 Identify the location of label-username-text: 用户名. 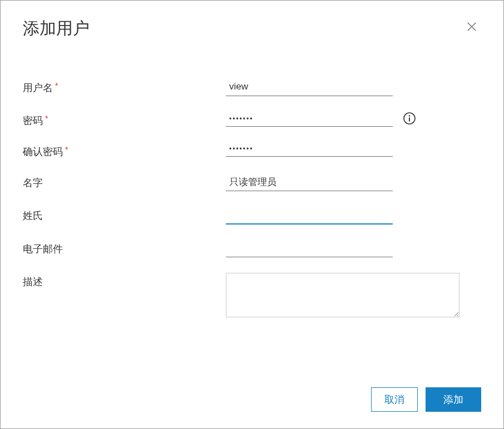
(38, 88).